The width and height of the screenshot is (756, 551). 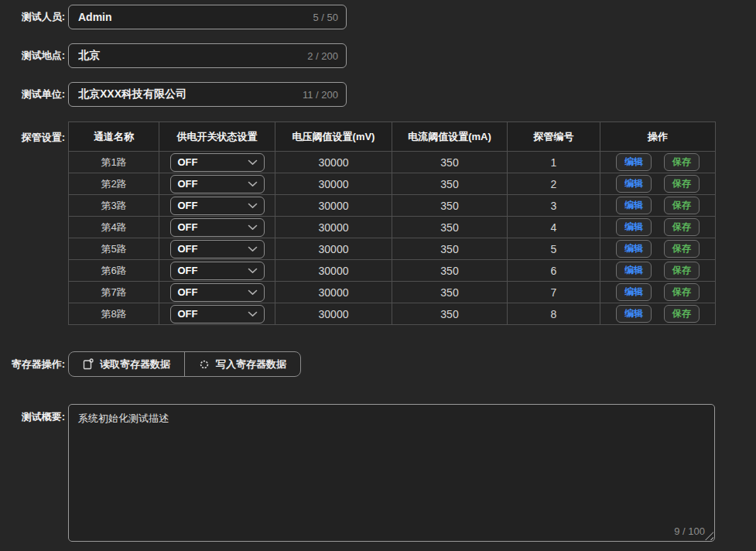 What do you see at coordinates (135, 364) in the screenshot?
I see `read-register-button-label: 读取寄存器数据` at bounding box center [135, 364].